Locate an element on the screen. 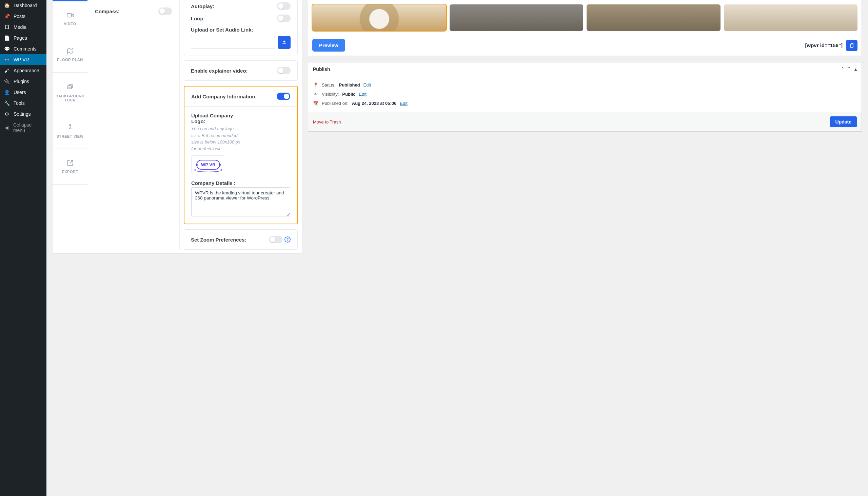  copy-shortcode-button is located at coordinates (852, 46).